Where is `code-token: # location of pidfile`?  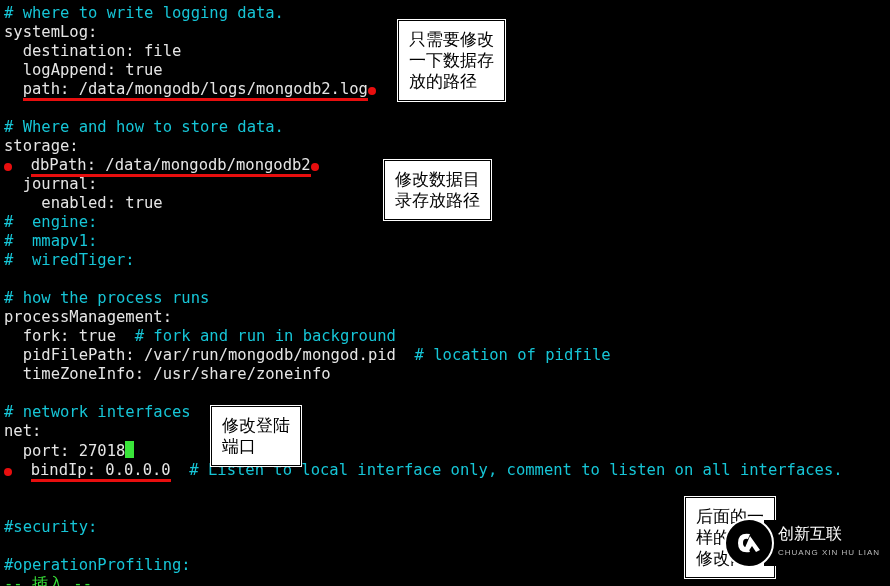 code-token: # location of pidfile is located at coordinates (513, 355).